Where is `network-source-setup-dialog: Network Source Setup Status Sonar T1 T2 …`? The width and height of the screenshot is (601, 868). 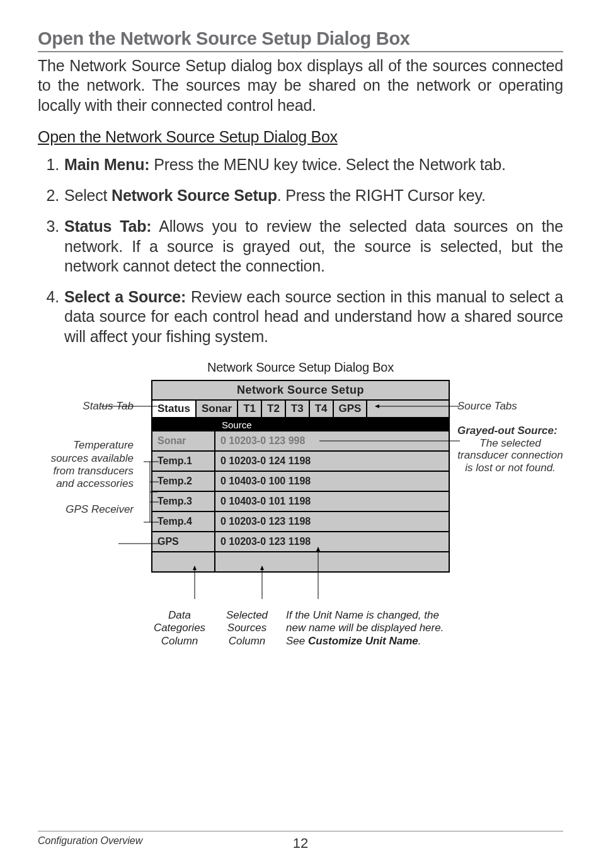
network-source-setup-dialog: Network Source Setup Status Sonar T1 T2 … is located at coordinates (300, 476).